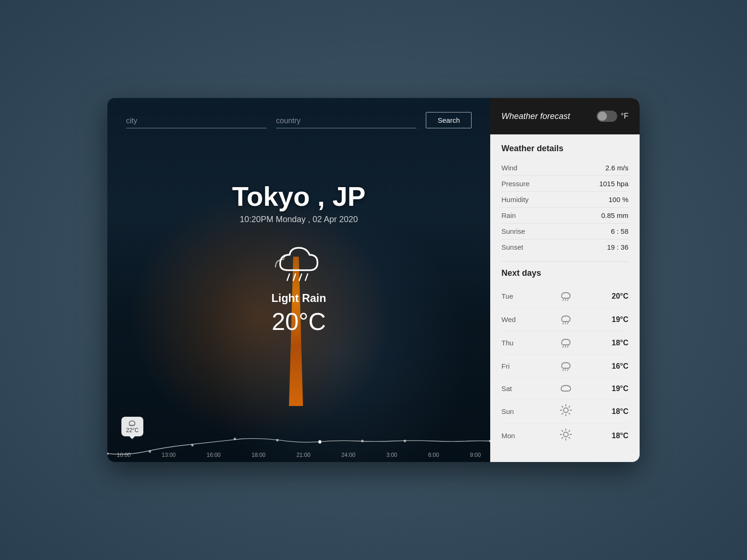 The height and width of the screenshot is (560, 747). I want to click on detail-row: Sunset 19 : 36, so click(565, 247).